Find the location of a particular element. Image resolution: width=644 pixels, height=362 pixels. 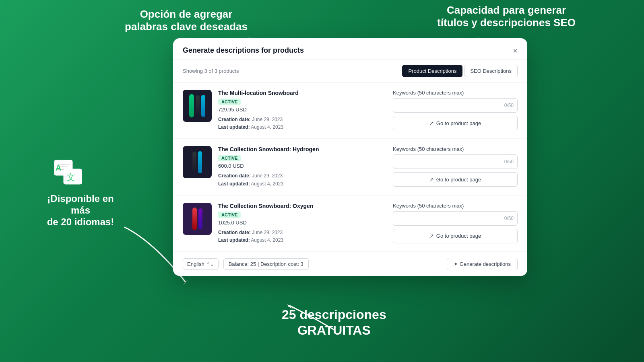

table-row: The Multi-location Snowboard ACTIVE 729.… is located at coordinates (350, 111).